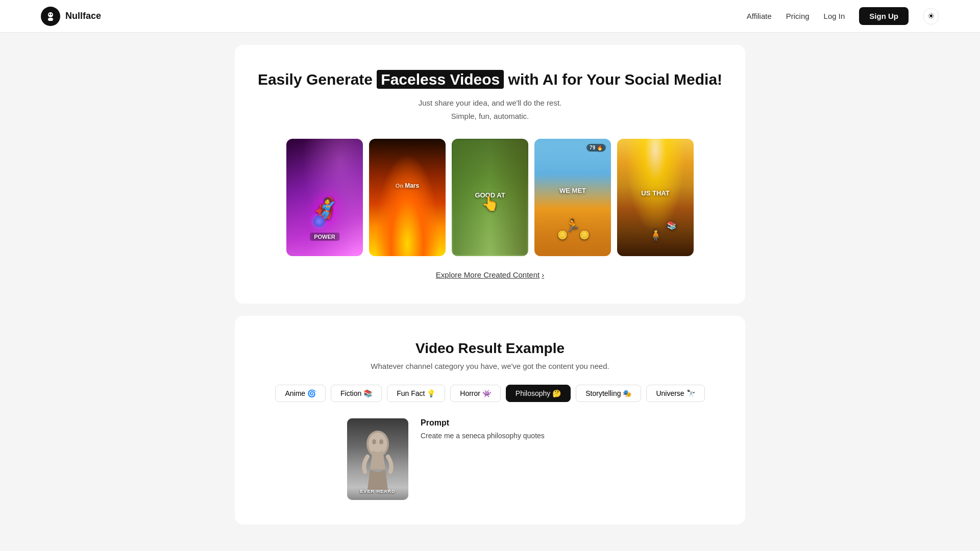 The height and width of the screenshot is (551, 980). I want to click on tab-philosophy: Philosophy 🤔, so click(538, 393).